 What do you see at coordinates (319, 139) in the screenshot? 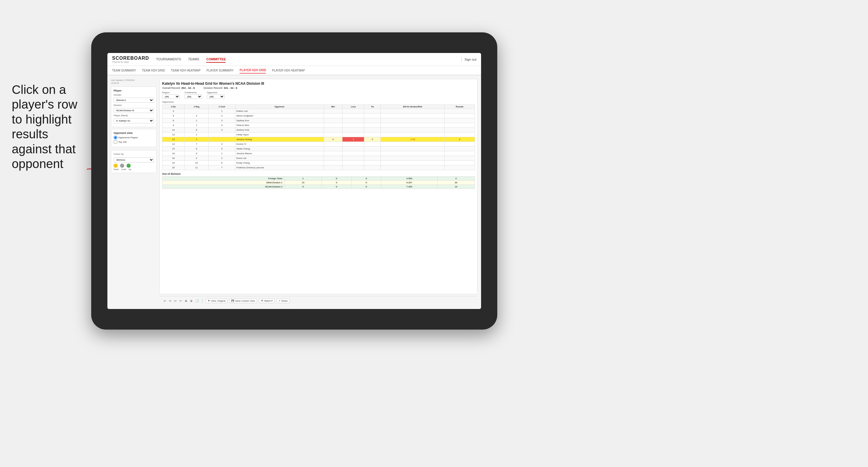
I see `table-row: 131Jessica Huang010-3.002` at bounding box center [319, 139].